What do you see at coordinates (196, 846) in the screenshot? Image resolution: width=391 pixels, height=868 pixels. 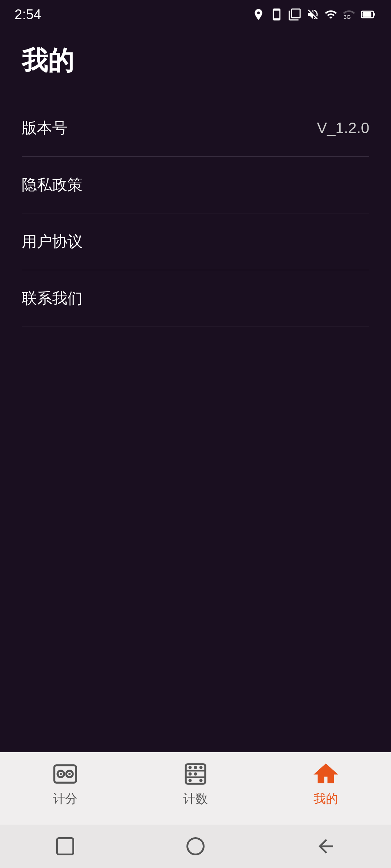 I see `nav-bar` at bounding box center [196, 846].